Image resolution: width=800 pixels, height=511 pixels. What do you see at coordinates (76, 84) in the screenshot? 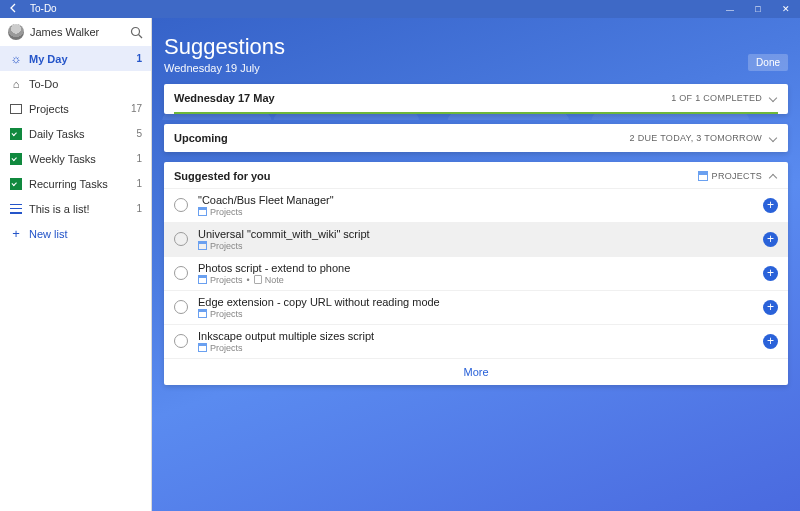
I see `sidebar-item-todo: ⌂To-Do` at bounding box center [76, 84].